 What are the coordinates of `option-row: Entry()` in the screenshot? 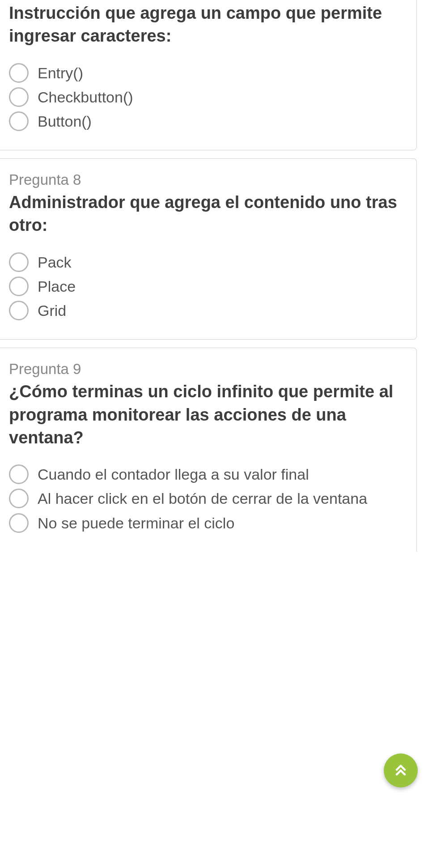 It's located at (208, 73).